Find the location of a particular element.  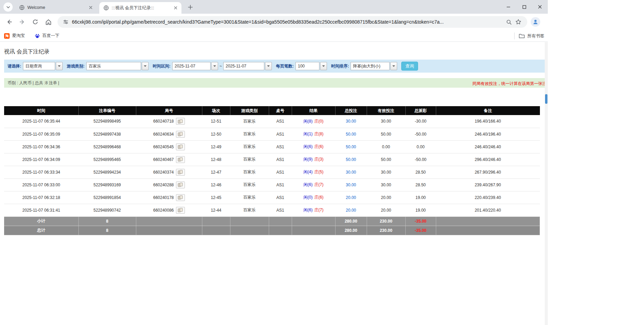

result-banker: 庄(0) is located at coordinates (319, 121).